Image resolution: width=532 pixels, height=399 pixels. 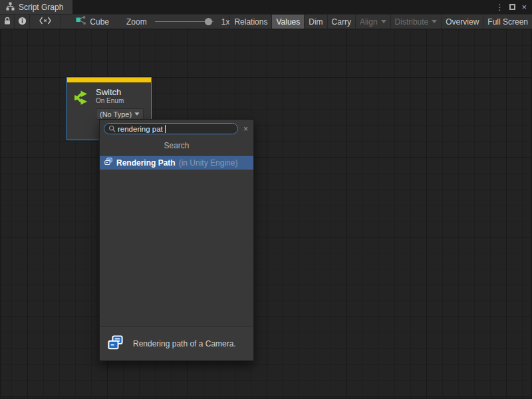 I want to click on switch-branch-icon, so click(x=82, y=104).